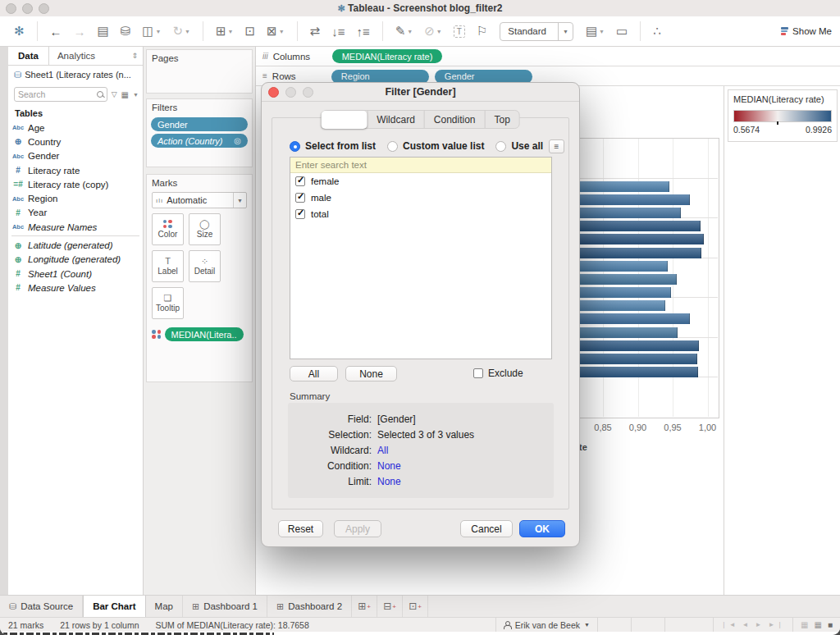 The width and height of the screenshot is (840, 635). Describe the element at coordinates (28, 56) in the screenshot. I see `tab-data: Data` at that location.